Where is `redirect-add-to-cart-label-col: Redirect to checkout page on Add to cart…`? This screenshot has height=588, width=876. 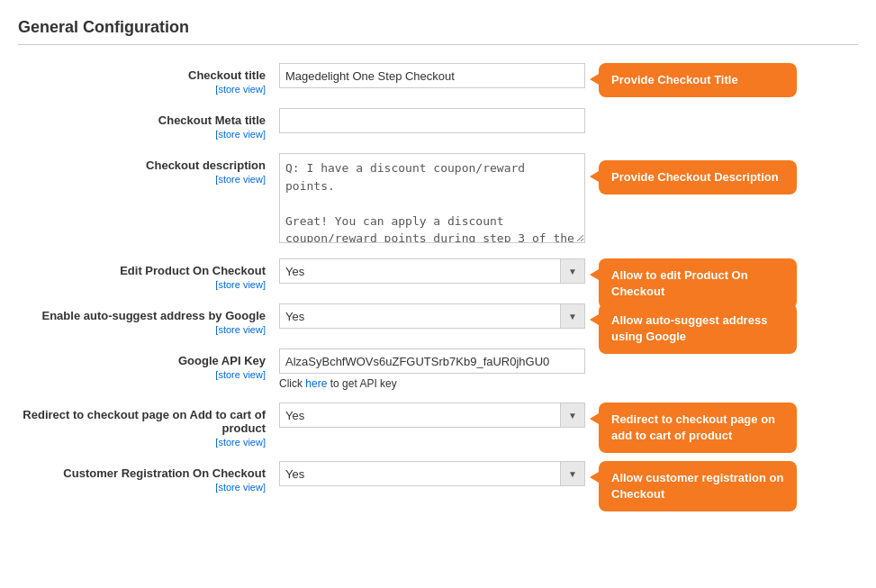
redirect-add-to-cart-label-col: Redirect to checkout page on Add to cart… is located at coordinates (149, 425).